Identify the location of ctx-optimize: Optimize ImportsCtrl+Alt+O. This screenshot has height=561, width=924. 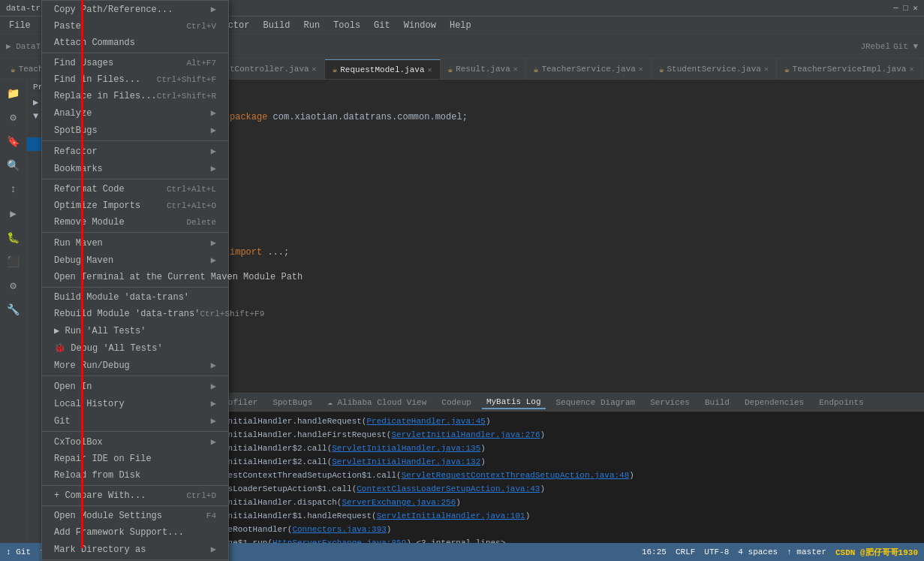
(135, 206).